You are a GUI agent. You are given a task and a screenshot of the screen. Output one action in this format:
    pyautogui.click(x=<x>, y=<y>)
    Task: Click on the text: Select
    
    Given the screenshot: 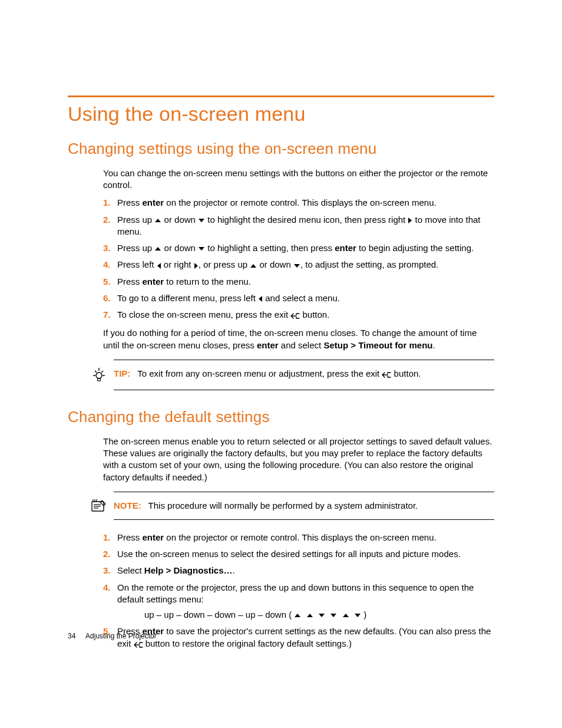 What is the action you would take?
    pyautogui.click(x=131, y=571)
    